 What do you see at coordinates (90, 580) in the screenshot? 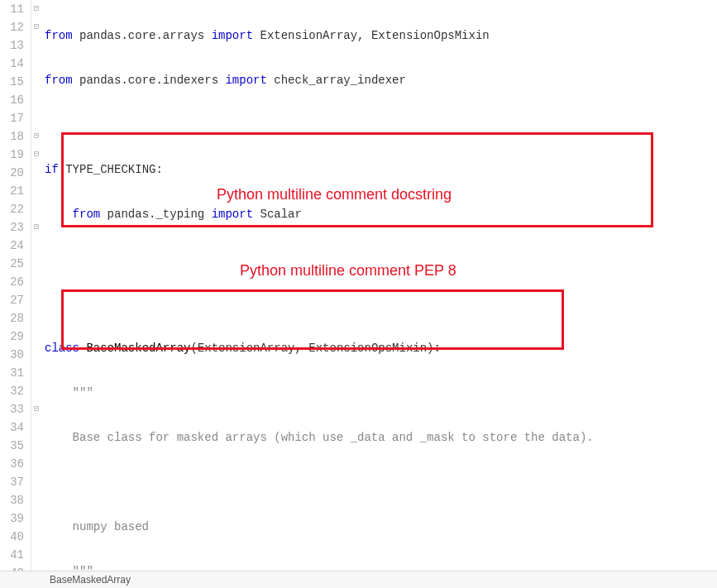
I see `breadcrumb: BaseMaskedArray` at bounding box center [90, 580].